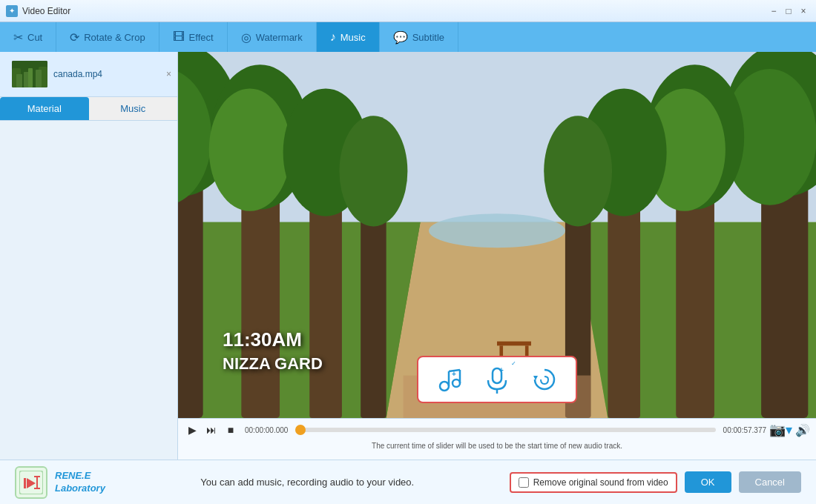 Image resolution: width=816 pixels, height=504 pixels. Describe the element at coordinates (450, 379) in the screenshot. I see `add-music-button: +` at that location.